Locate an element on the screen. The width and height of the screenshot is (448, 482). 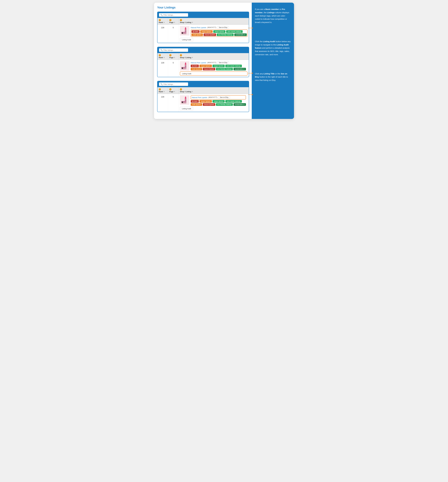
listing-id-2: (883474777) is located at coordinates (212, 63).